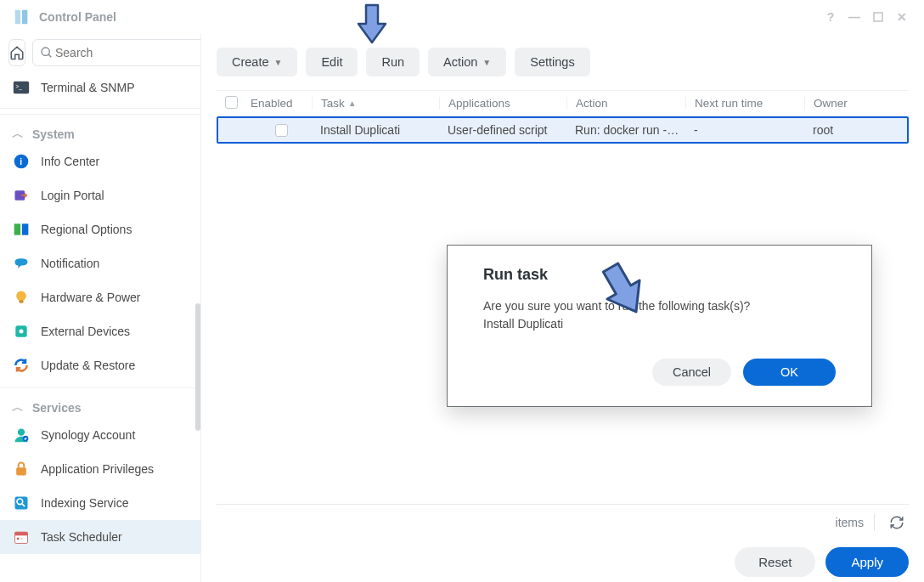 The image size is (924, 582). What do you see at coordinates (57, 408) in the screenshot?
I see `section-label: Services` at bounding box center [57, 408].